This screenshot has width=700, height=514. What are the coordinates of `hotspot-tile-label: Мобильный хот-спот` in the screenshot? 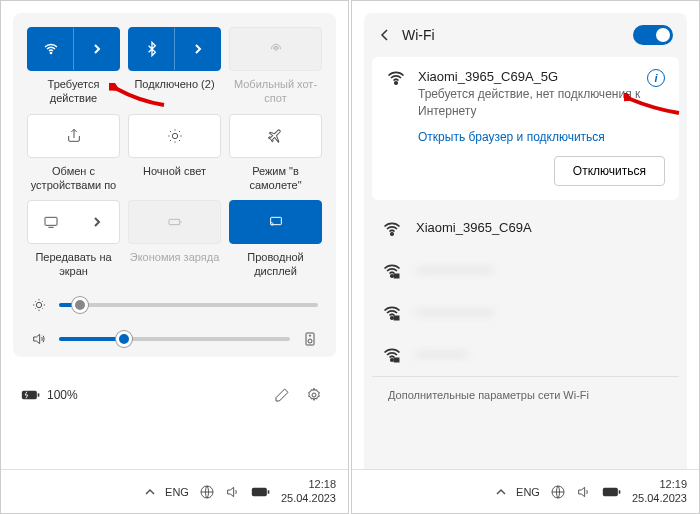 It's located at (276, 92).